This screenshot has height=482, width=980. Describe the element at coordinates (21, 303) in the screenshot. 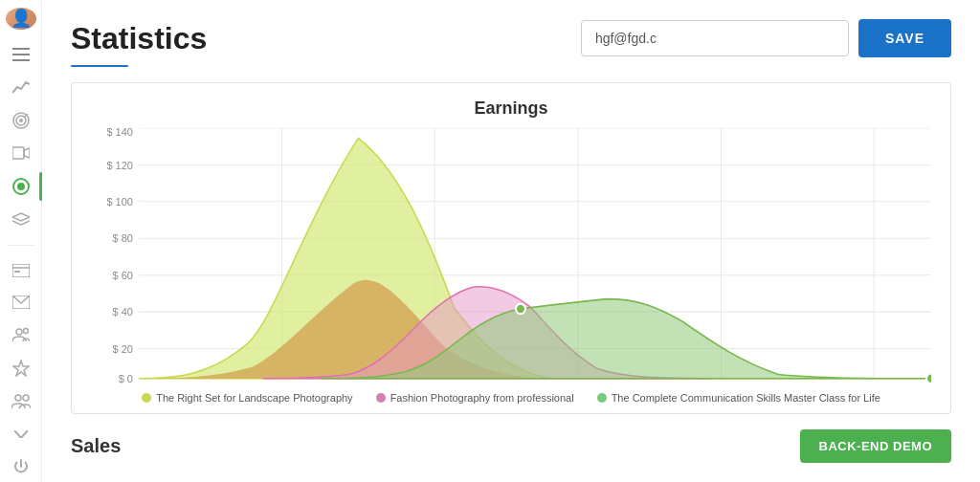

I see `mail-icon` at that location.